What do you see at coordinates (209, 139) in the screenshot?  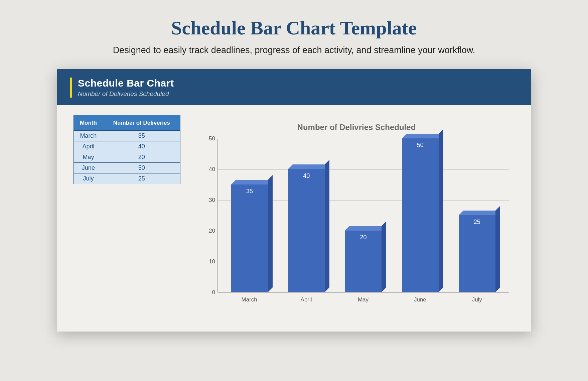 I see `y-tick-label: 50` at bounding box center [209, 139].